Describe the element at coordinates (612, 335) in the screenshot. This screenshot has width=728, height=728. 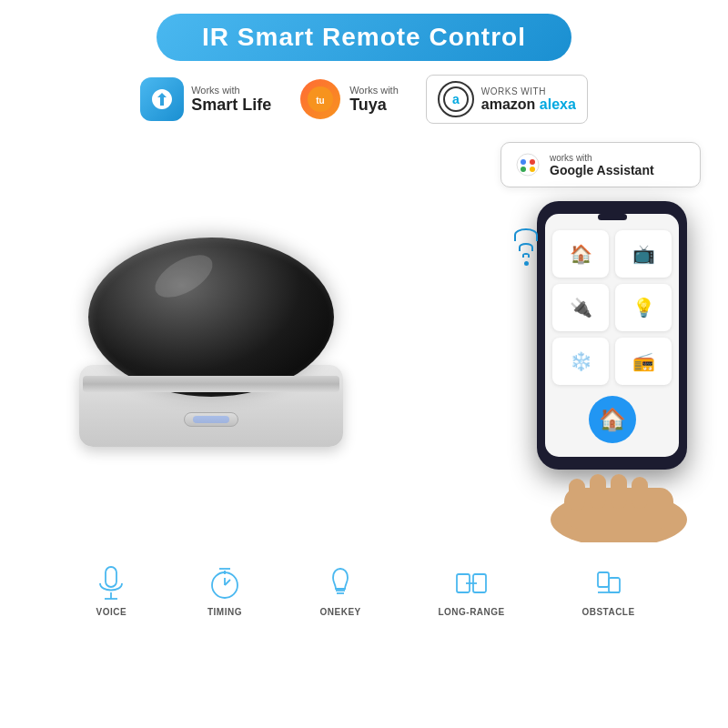
I see `phone-body: 🏠 📺 🔌 💡 ❄️ 📻 🏠` at that location.